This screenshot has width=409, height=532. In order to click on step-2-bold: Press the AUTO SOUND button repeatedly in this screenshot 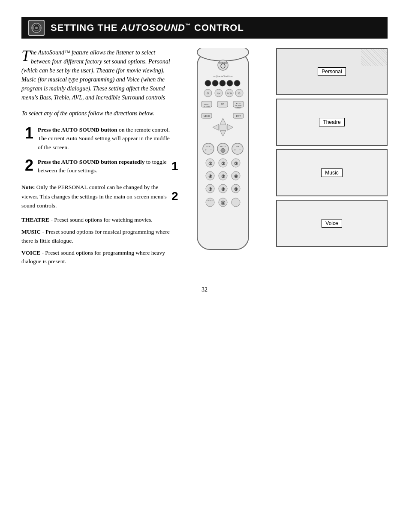, I will do `click(91, 162)`.